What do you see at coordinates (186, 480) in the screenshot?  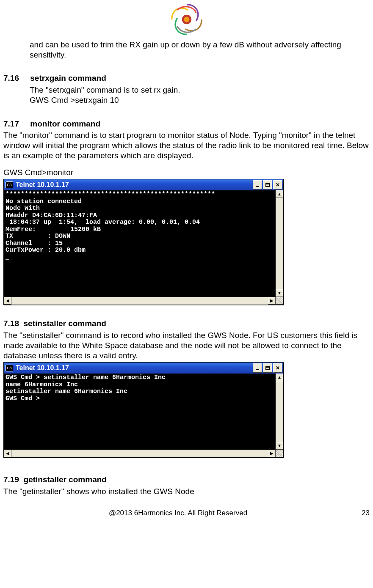 I see `heading-7-19: 7.19 getinstaller command` at bounding box center [186, 480].